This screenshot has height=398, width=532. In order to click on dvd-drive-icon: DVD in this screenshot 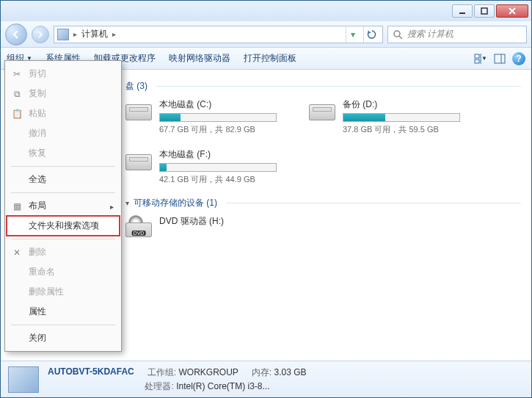, I will do `click(139, 226)`.